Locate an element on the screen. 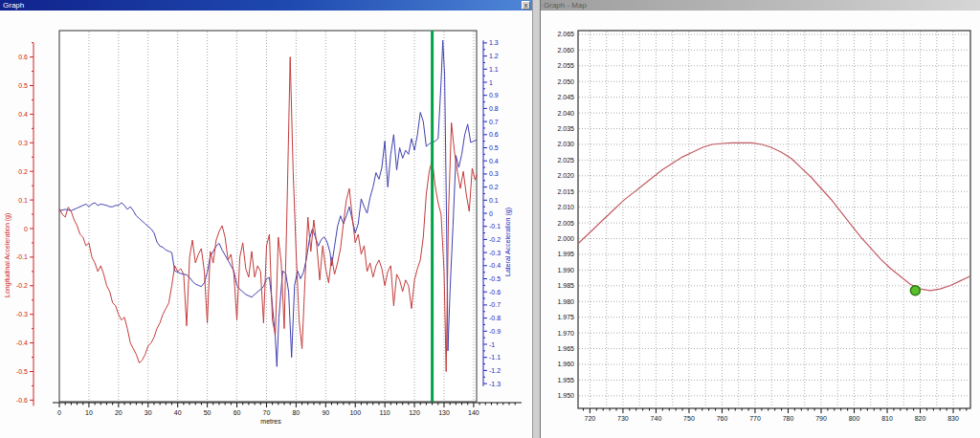 This screenshot has height=438, width=980. position-marker is located at coordinates (915, 291).